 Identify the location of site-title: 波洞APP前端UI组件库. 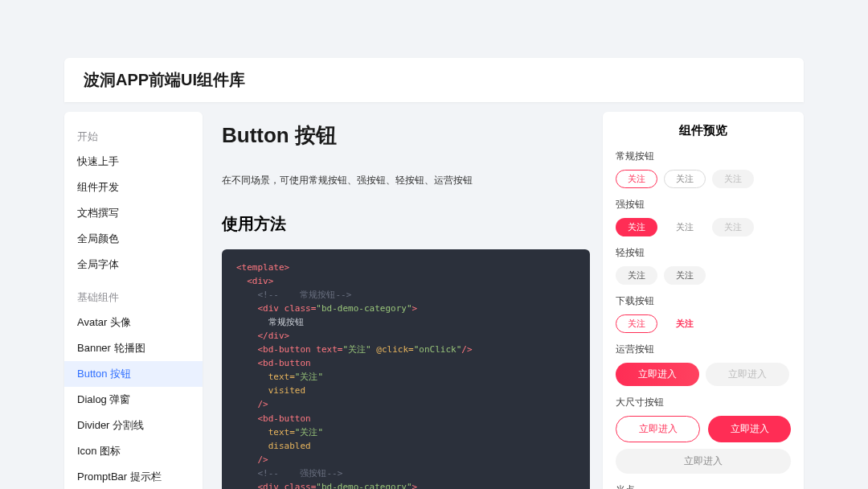
(434, 80).